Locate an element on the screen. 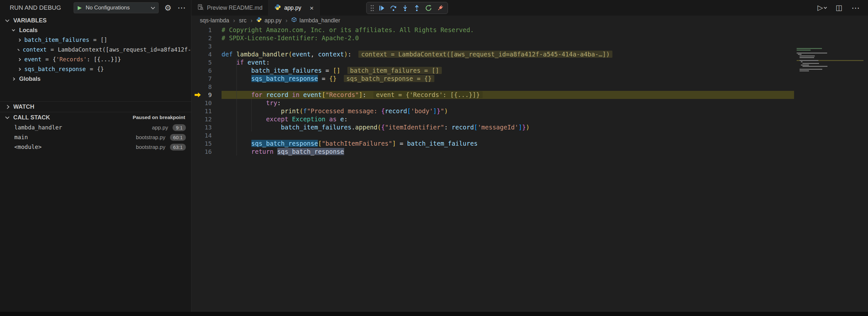 The height and width of the screenshot is (316, 868). tab-preview-readme: Preview README.md is located at coordinates (230, 8).